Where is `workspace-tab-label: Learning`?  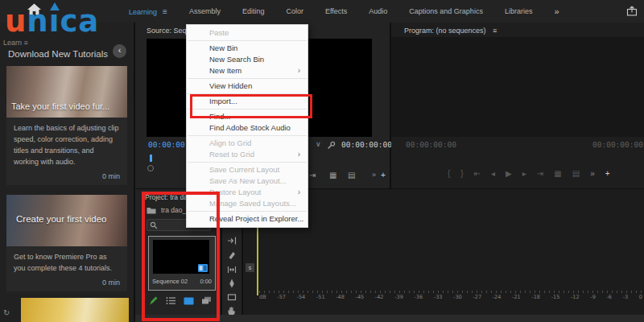 workspace-tab-label: Learning is located at coordinates (143, 12).